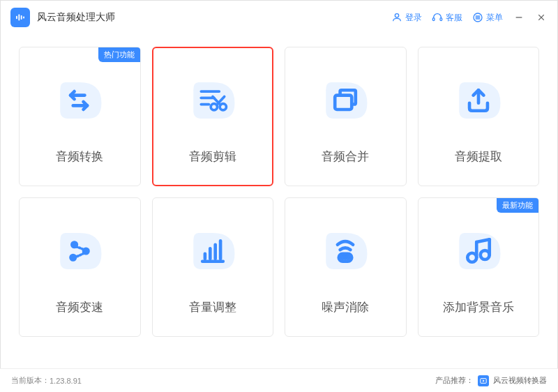 The image size is (558, 392). I want to click on card-audio-speed: 音频变速, so click(80, 267).